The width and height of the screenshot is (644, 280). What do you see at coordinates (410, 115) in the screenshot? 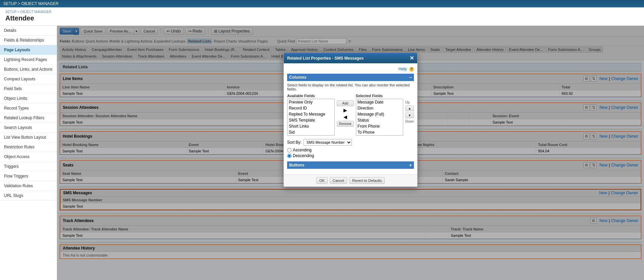
I see `modal-down-button: ▼` at bounding box center [410, 115].